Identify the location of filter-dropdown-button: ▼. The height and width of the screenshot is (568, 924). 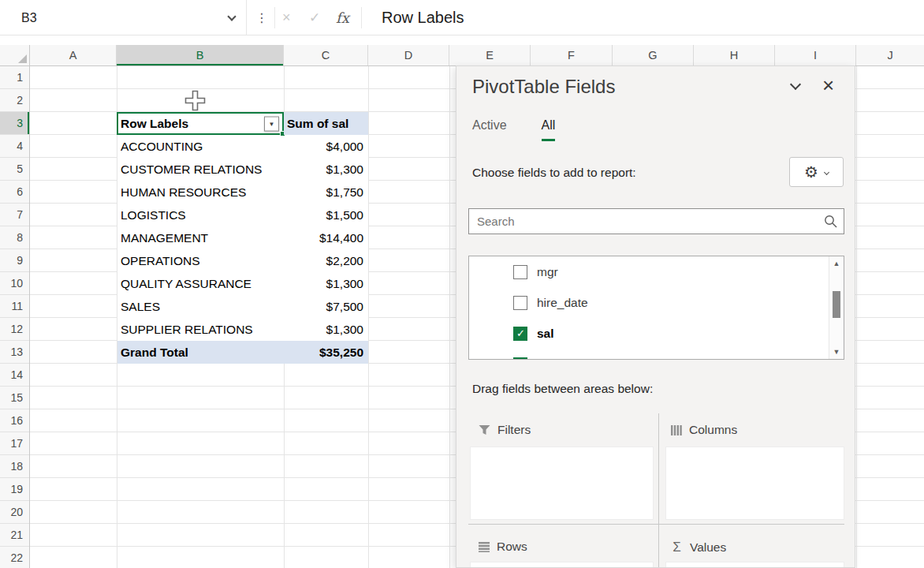
(271, 123).